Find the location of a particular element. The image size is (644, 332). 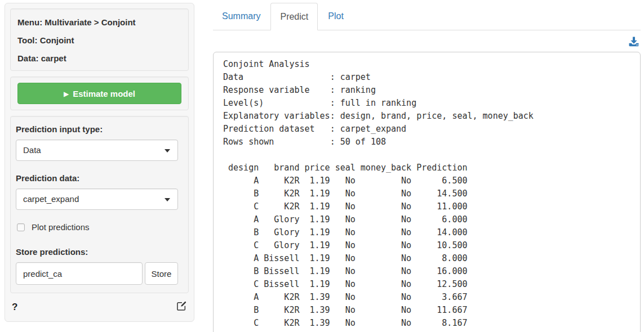

store-predictions-row: Store is located at coordinates (97, 273).